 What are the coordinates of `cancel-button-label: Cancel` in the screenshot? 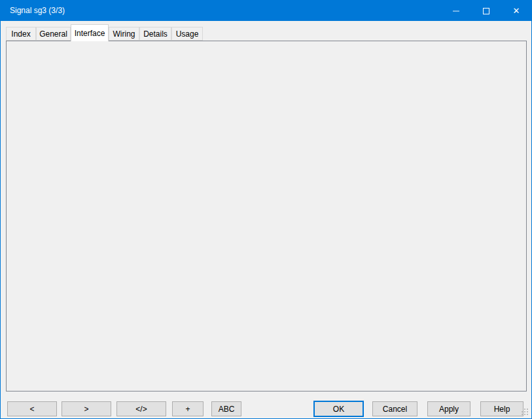 It's located at (395, 409).